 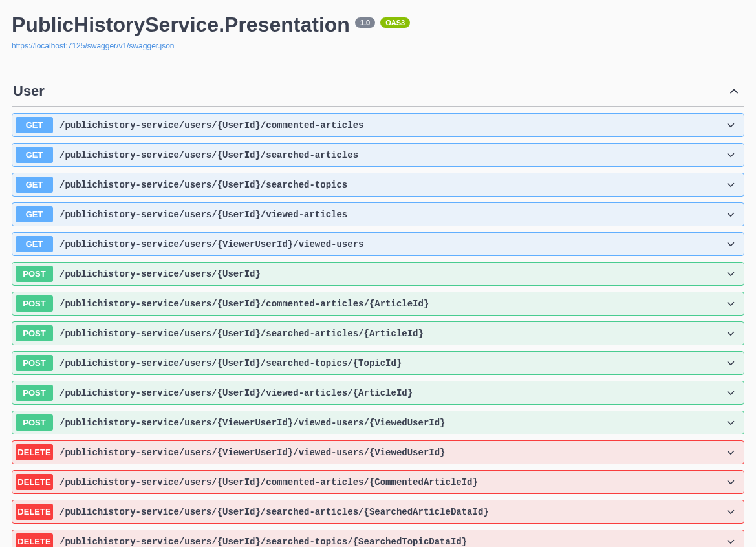 I want to click on section-header-user: User, so click(x=378, y=92).